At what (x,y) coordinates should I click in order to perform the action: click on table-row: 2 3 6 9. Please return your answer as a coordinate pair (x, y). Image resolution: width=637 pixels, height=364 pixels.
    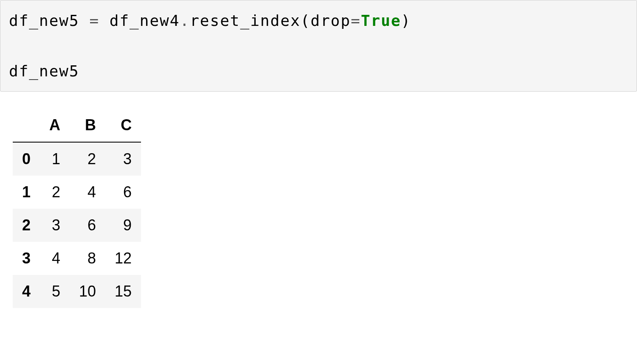
    Looking at the image, I should click on (77, 225).